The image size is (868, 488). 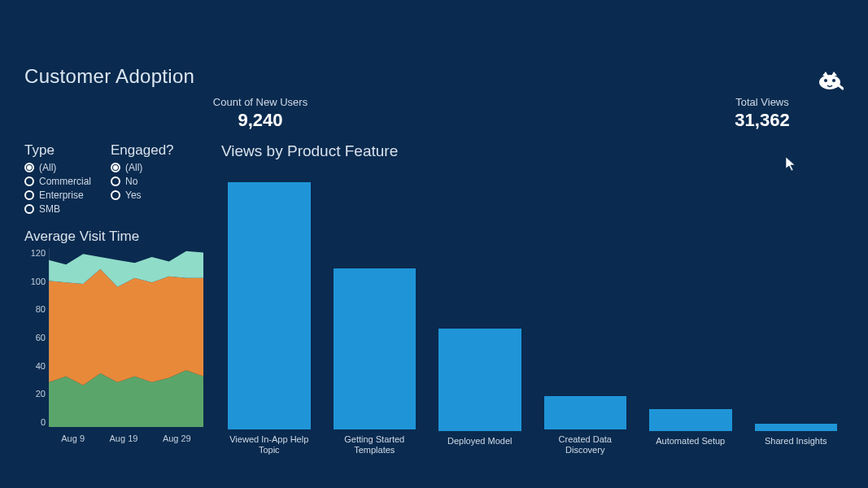 What do you see at coordinates (480, 392) in the screenshot?
I see `bar-column: Deployed Model` at bounding box center [480, 392].